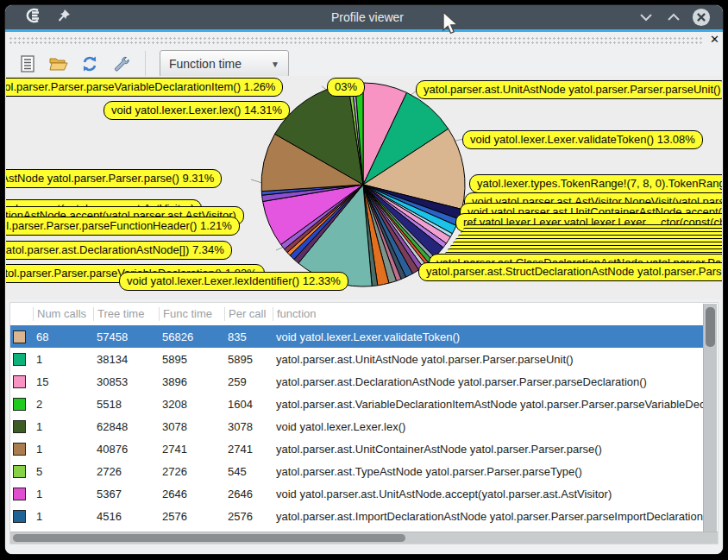 This screenshot has height=560, width=728. What do you see at coordinates (714, 40) in the screenshot?
I see `dock-close-icon: ✕` at bounding box center [714, 40].